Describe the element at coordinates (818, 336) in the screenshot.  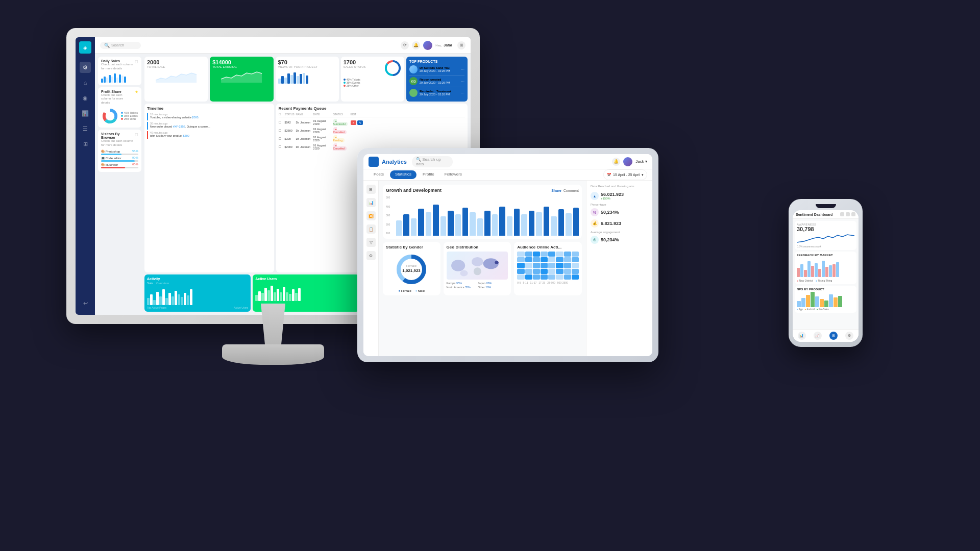
I see `phone-nav-graph: 📈` at that location.